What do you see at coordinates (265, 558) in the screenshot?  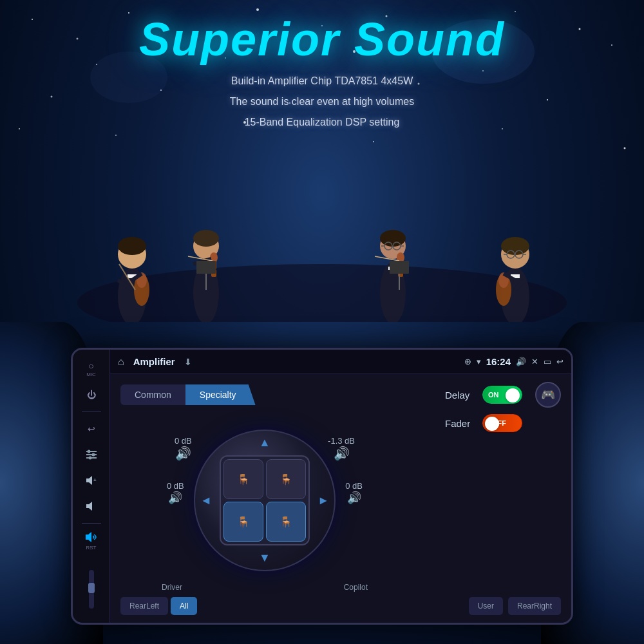 I see `arrow-down: ▼` at bounding box center [265, 558].